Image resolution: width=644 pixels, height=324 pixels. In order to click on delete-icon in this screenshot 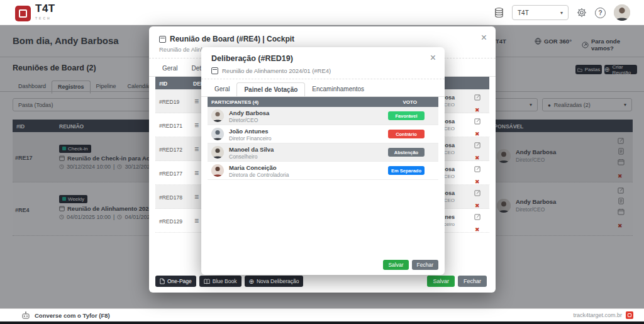, I will do `click(477, 228)`.